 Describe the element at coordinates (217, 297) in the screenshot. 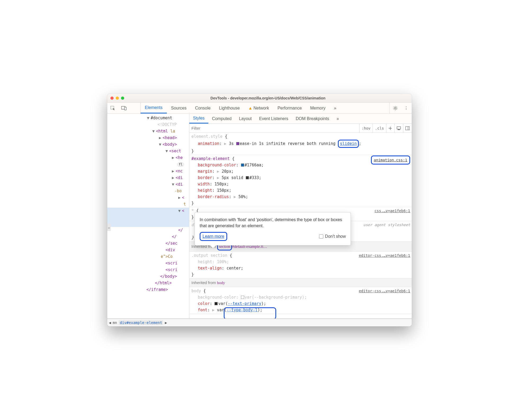

I see `prop-body-bg: background-color` at that location.